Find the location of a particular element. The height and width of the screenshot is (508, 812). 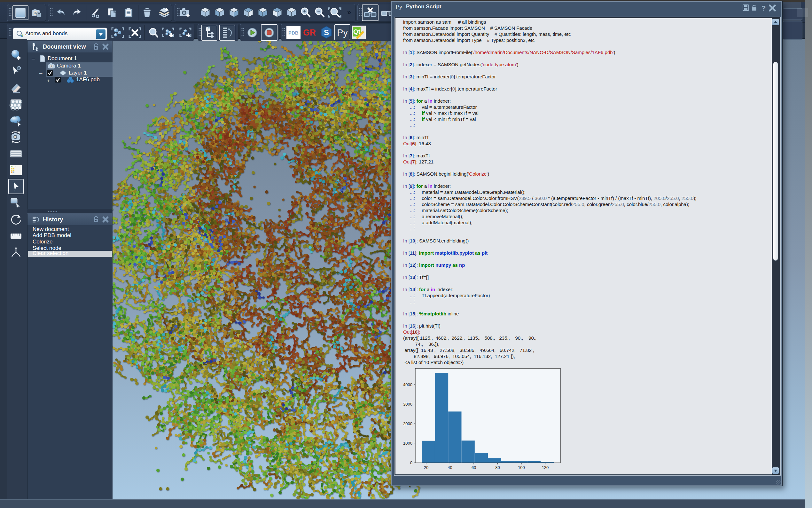

svg-text: Qt is located at coordinates (357, 32).